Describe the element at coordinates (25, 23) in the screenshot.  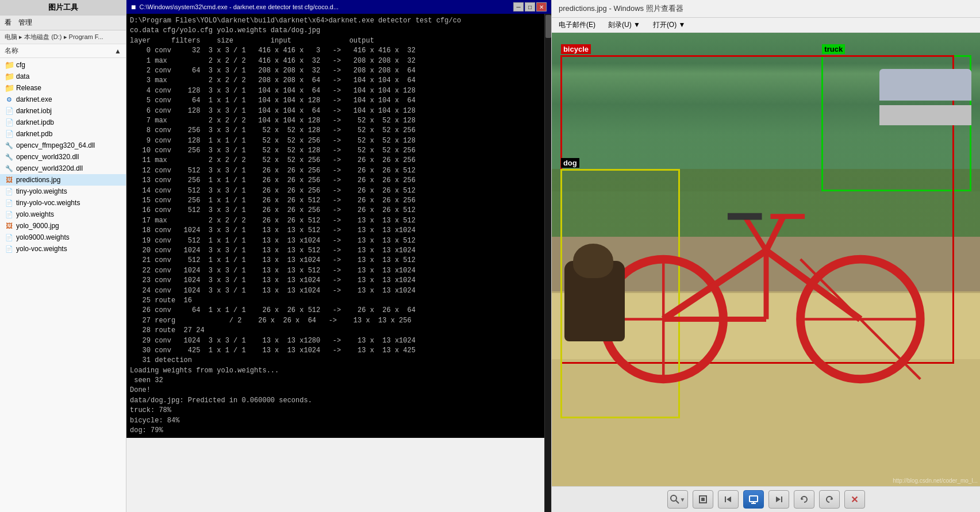
I see `toolbar-manage: 管理` at that location.